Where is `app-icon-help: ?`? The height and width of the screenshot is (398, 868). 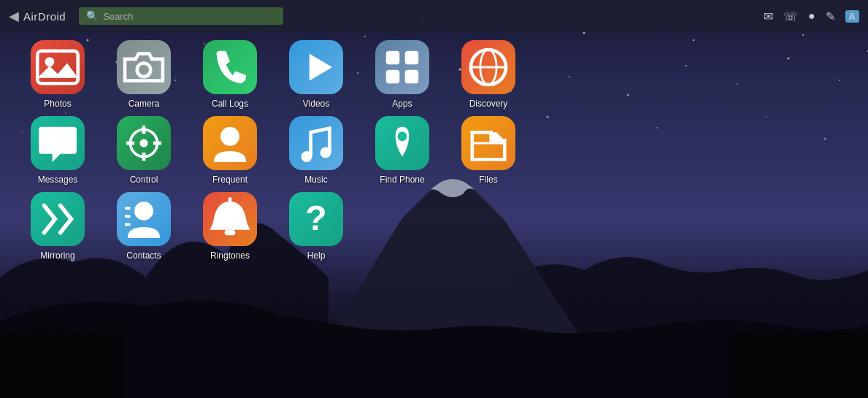
app-icon-help: ? is located at coordinates (316, 219).